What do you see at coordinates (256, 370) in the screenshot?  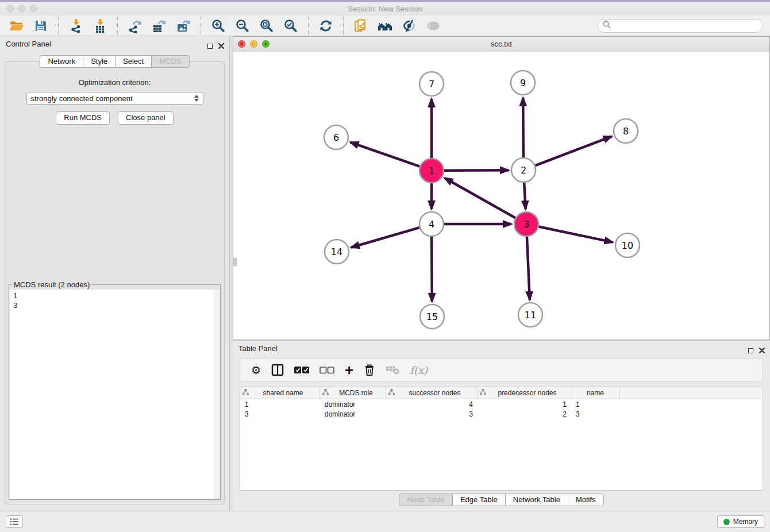 I see `table-settings-icon: ⚙` at bounding box center [256, 370].